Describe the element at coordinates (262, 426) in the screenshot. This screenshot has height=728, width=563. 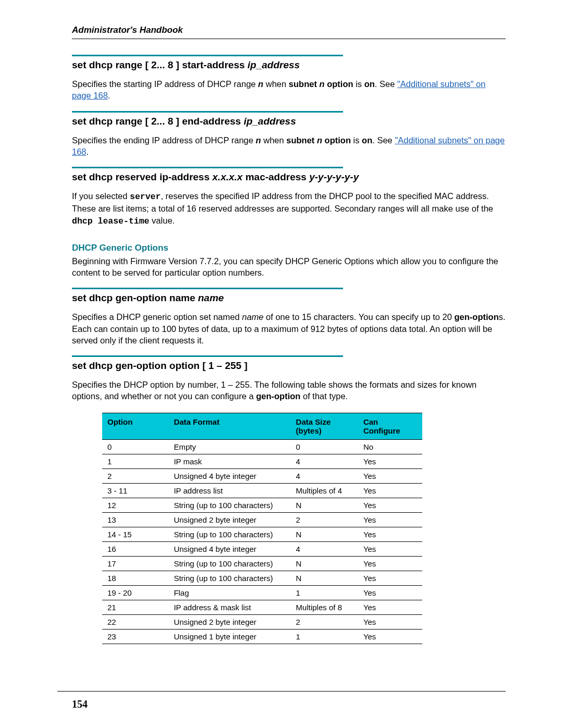
I see `table-header-row: Option Data Format Data Size(bytes) CanC…` at that location.